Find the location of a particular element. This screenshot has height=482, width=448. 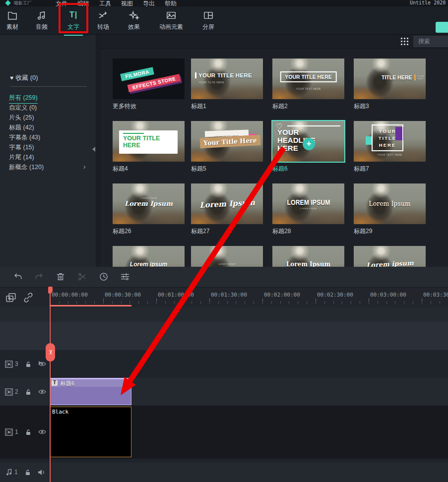

chevron-right-icon: › is located at coordinates (84, 167).